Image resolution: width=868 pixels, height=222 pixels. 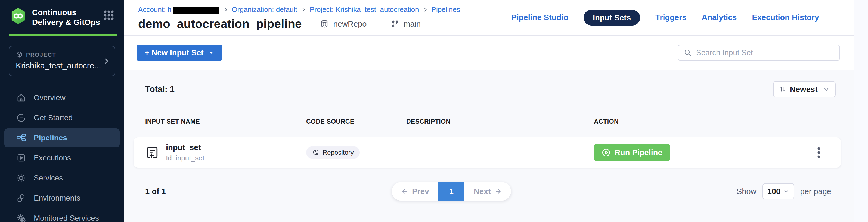 What do you see at coordinates (404, 191) in the screenshot?
I see `arrow-left-icon` at bounding box center [404, 191].